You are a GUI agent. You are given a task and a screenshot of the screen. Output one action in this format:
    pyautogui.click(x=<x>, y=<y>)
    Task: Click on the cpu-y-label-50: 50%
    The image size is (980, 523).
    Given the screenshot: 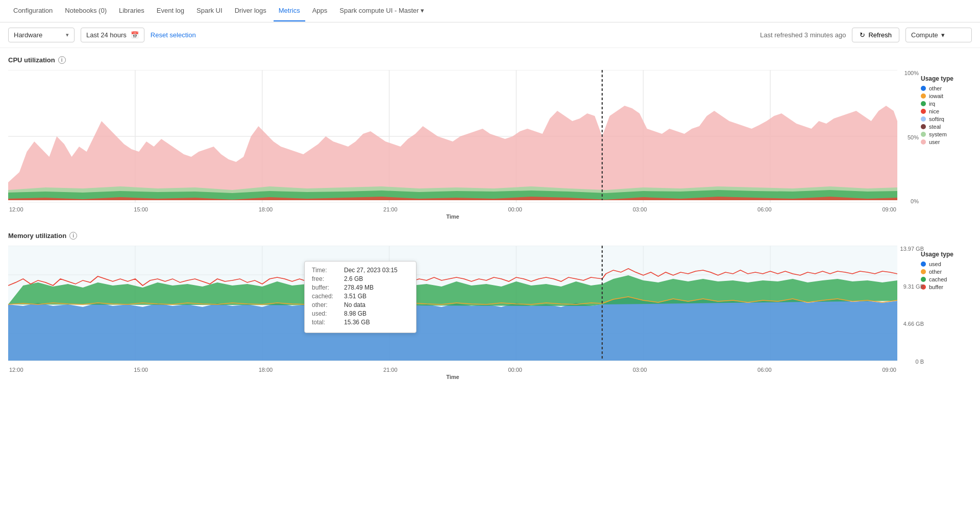 What is the action you would take?
    pyautogui.click(x=912, y=137)
    